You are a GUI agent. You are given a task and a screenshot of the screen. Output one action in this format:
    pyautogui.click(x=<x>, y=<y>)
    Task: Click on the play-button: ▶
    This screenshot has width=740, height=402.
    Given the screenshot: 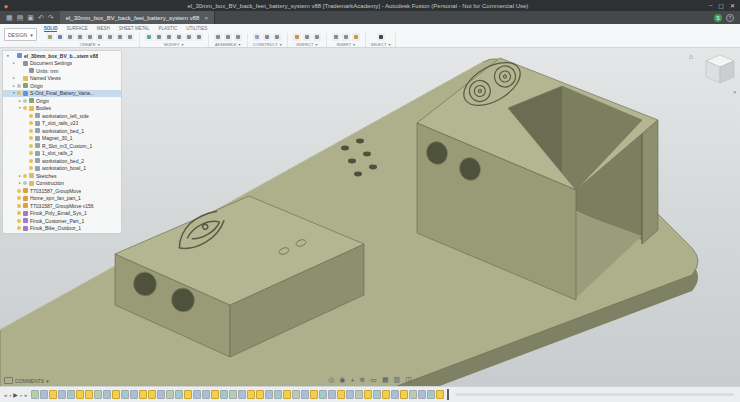 What is the action you would take?
    pyautogui.click(x=16, y=394)
    